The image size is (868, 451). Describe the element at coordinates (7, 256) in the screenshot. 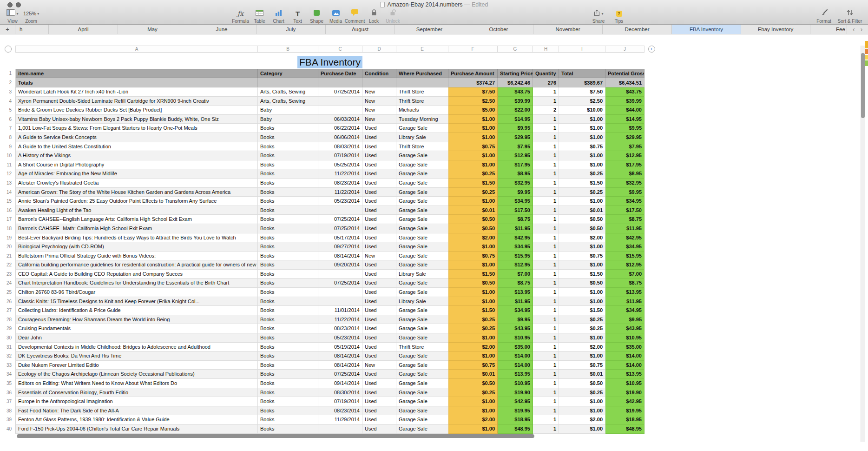

I see `row-number: 21` at that location.